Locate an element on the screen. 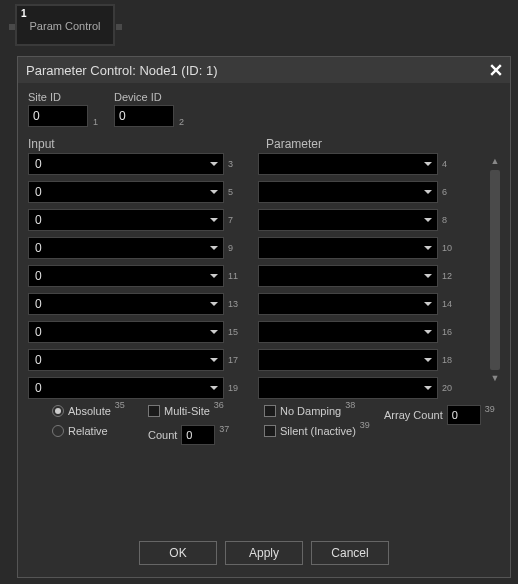 This screenshot has height=584, width=518. arraycount-input is located at coordinates (464, 415).